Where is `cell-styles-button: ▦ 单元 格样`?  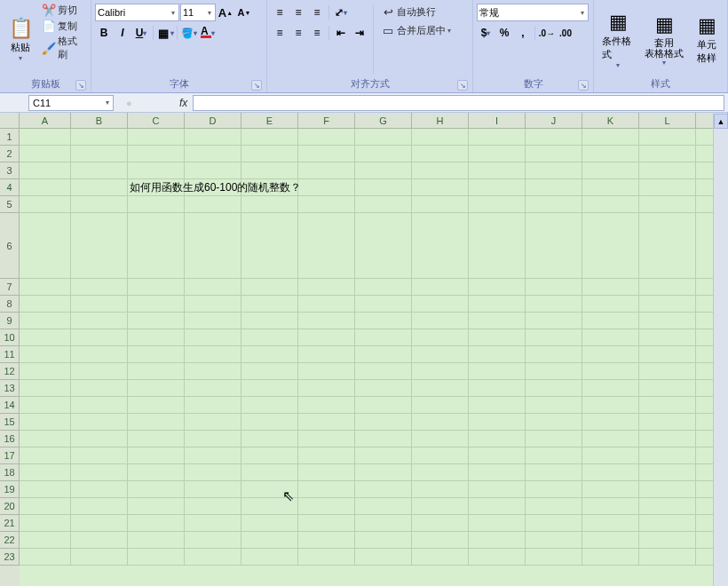
cell-styles-button: ▦ 单元 格样 is located at coordinates (707, 39).